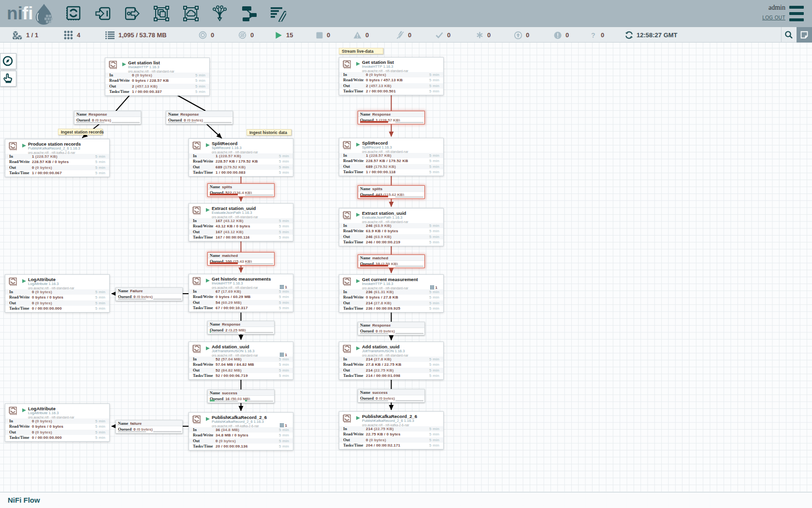 The width and height of the screenshot is (812, 508). I want to click on svg-text: fi, so click(28, 14).